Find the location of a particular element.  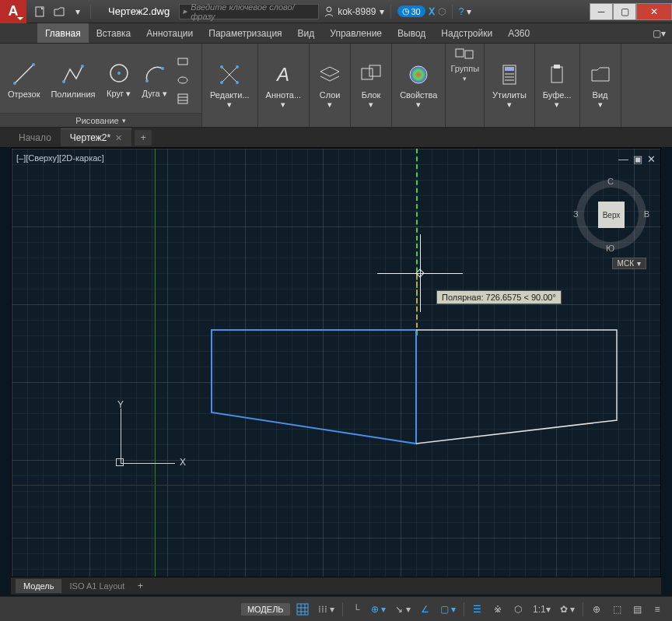

signin-icon is located at coordinates (329, 12).